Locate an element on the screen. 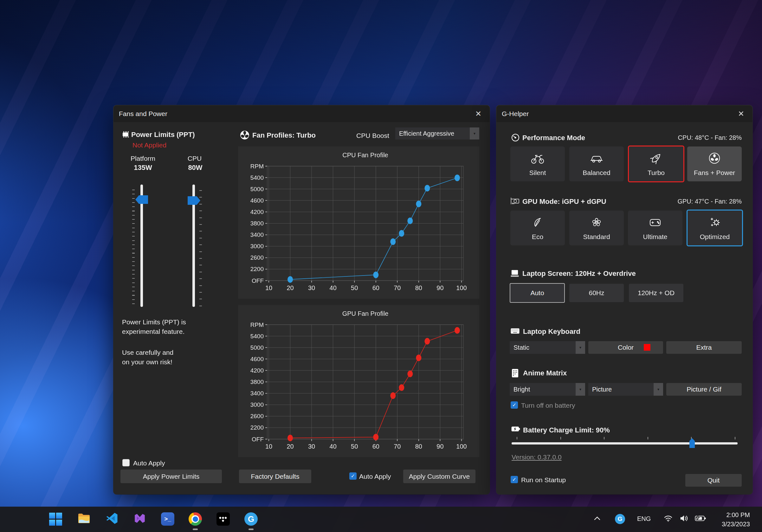 The width and height of the screenshot is (762, 532). screen-button-120hz-od: 120Hz + OD is located at coordinates (656, 293).